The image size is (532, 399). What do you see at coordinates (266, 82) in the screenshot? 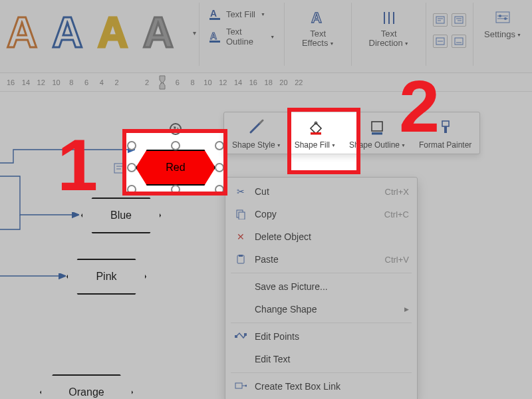
I see `horizontal-ruler: 161412108642246810121416182022` at bounding box center [266, 82].